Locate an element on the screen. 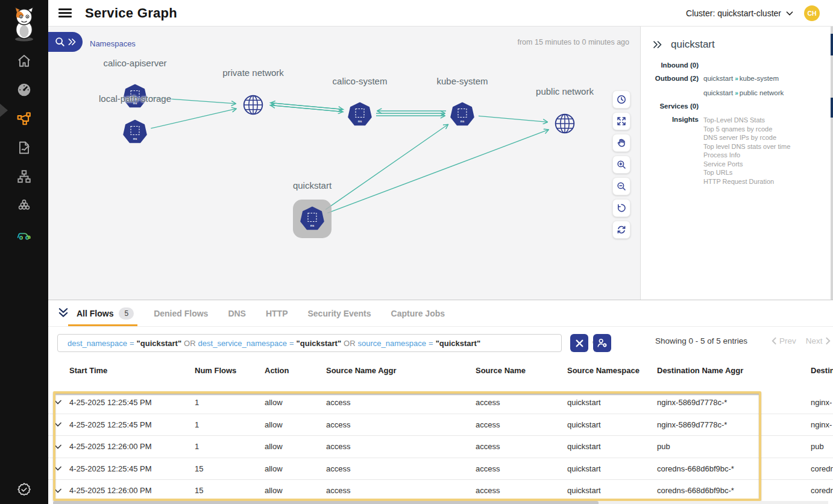 This screenshot has height=504, width=833. flow-row: 4-25-2025 12:26:00 PM1allowaccessaccessq… is located at coordinates (441, 446).